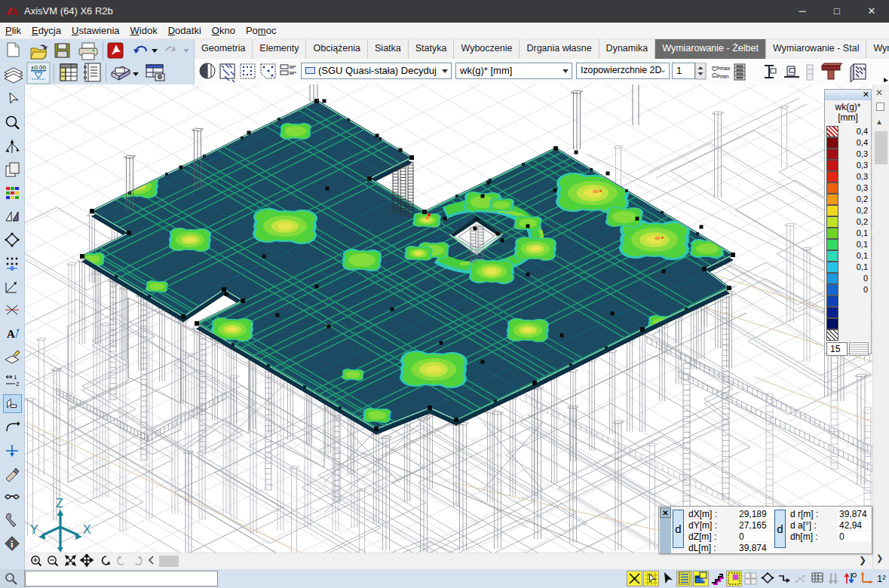  Describe the element at coordinates (724, 77) in the screenshot. I see `svg-text: min` at that location.